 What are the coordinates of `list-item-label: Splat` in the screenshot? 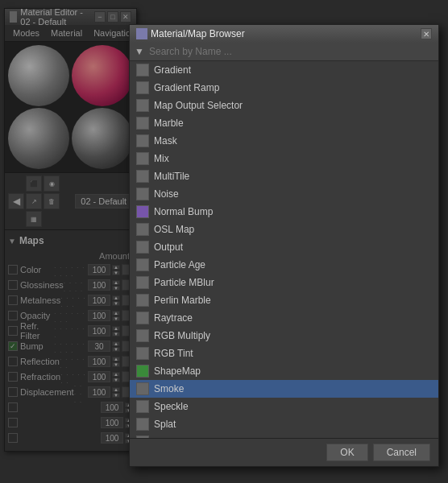 It's located at (164, 424).